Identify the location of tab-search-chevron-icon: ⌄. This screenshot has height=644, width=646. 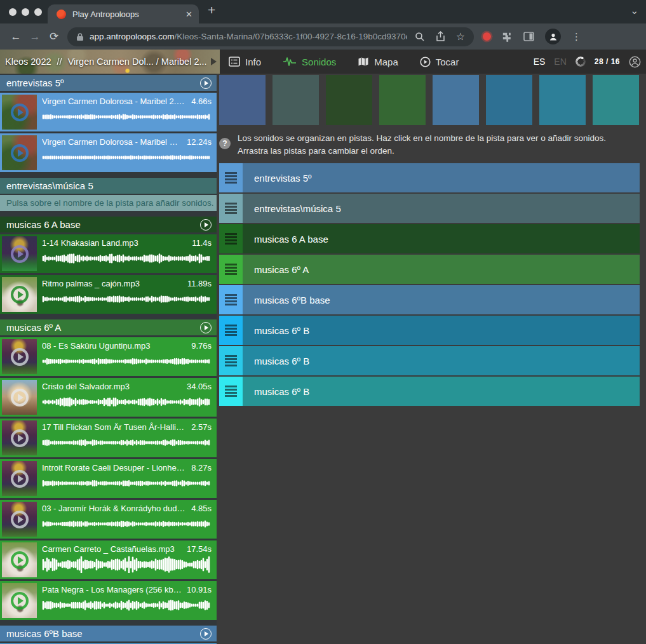
(634, 11).